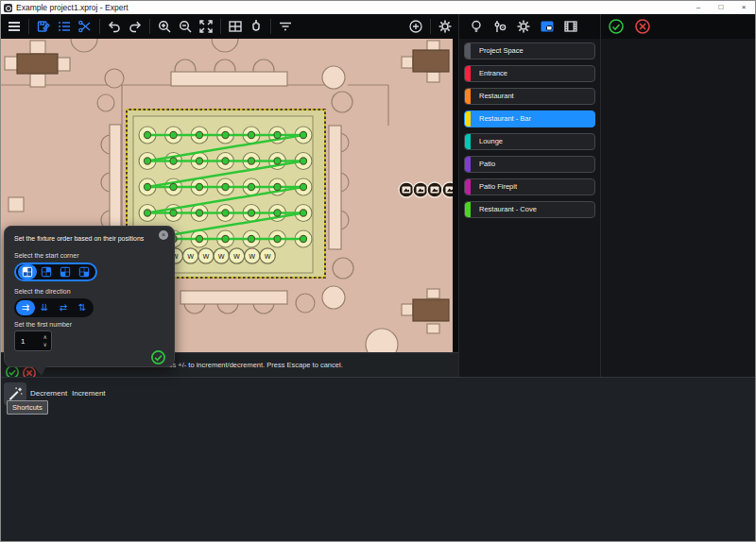 The width and height of the screenshot is (756, 542). What do you see at coordinates (529, 119) in the screenshot?
I see `group-item: Restaurant - Bar` at bounding box center [529, 119].